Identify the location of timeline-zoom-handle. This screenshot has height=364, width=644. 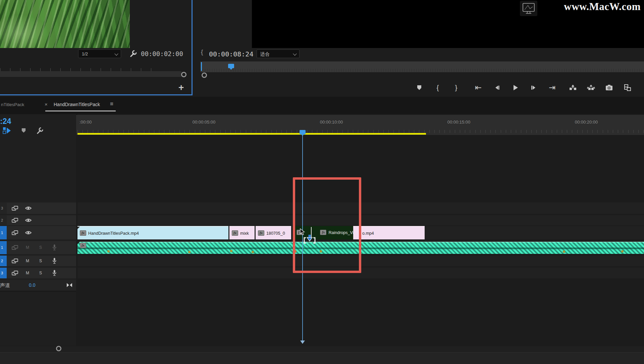
(59, 349).